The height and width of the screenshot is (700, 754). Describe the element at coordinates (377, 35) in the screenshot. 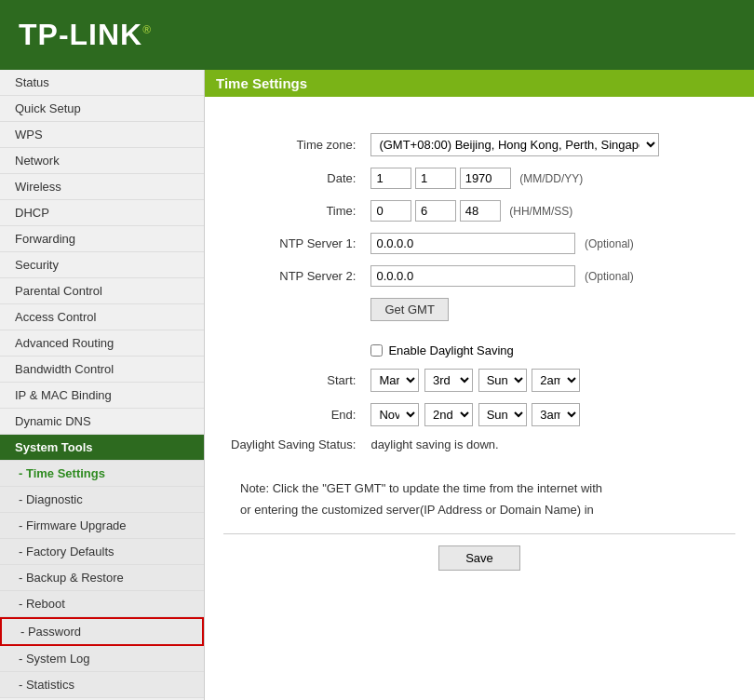

I see `header: TP-LINK®` at that location.